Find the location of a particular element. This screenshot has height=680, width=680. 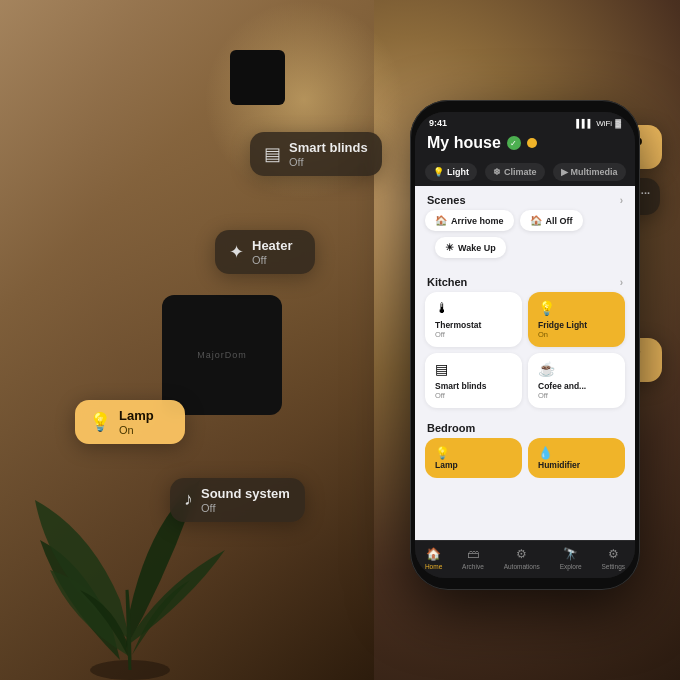

smart-blinds-title: Smart blinds is located at coordinates (328, 148).